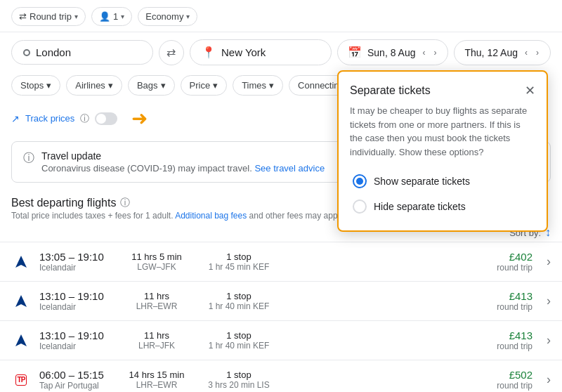  What do you see at coordinates (239, 306) in the screenshot?
I see `flight-stop-detail-2: 1 hr 40 min KEF` at bounding box center [239, 306].